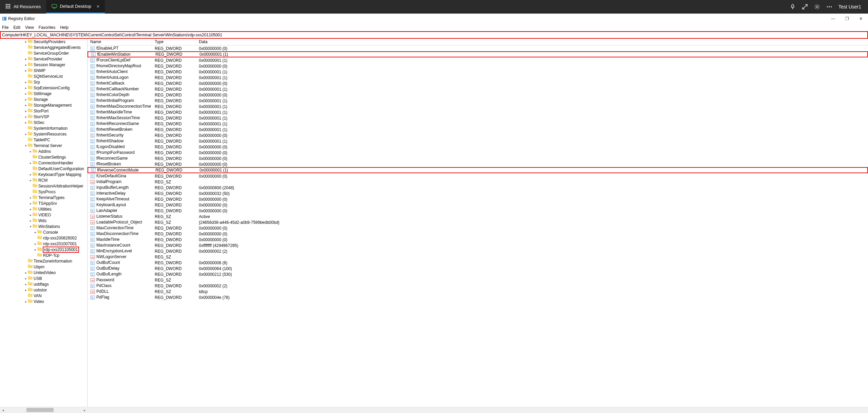 The height and width of the screenshot is (413, 868). I want to click on more-icon, so click(829, 7).